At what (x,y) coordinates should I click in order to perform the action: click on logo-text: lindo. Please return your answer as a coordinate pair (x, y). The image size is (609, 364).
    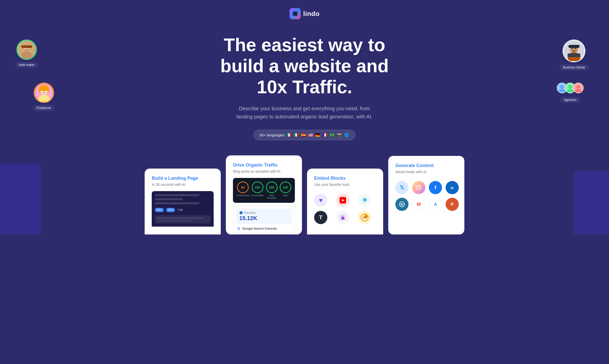
    Looking at the image, I should click on (312, 14).